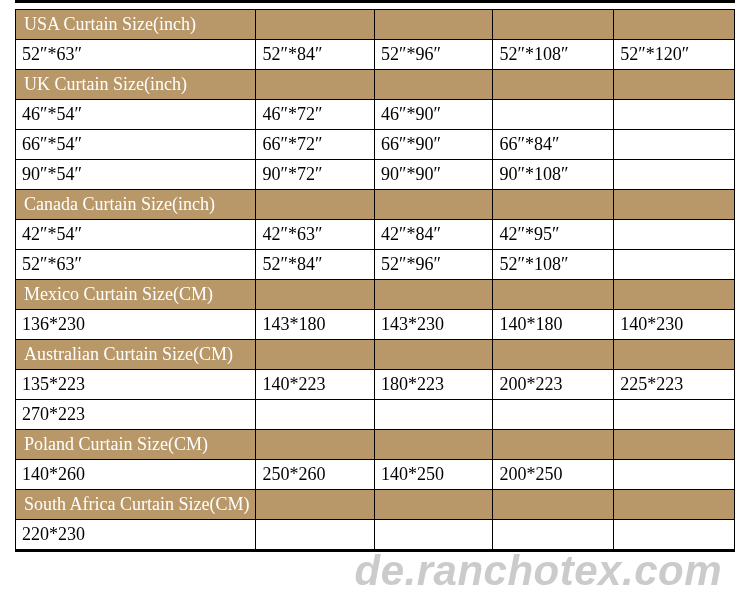 Image resolution: width=750 pixels, height=607 pixels. Describe the element at coordinates (136, 145) in the screenshot. I see `size-cell: 66″*54″` at that location.